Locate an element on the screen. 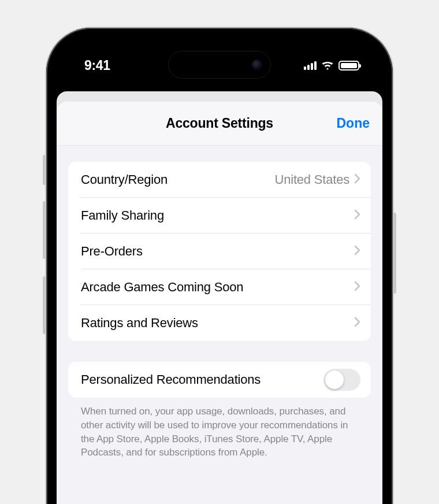  status-bar: 9:41 is located at coordinates (220, 61).